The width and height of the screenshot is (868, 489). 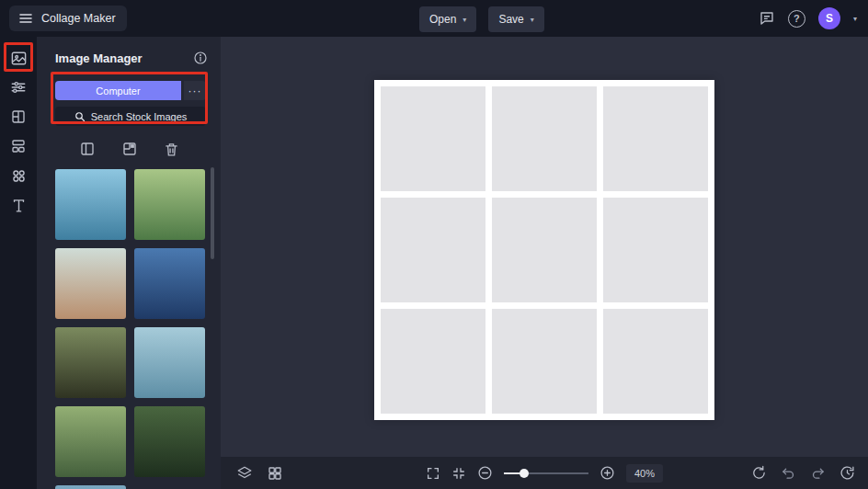 I want to click on redo-icon, so click(x=818, y=472).